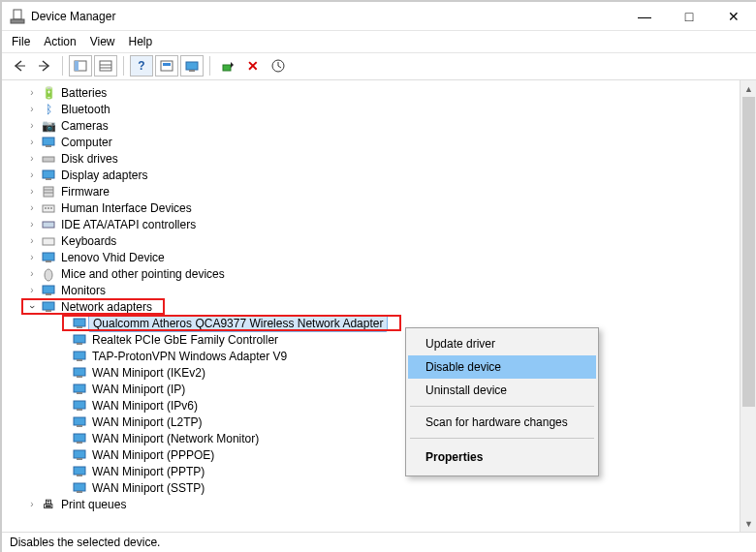 This screenshot has width=756, height=552. Describe the element at coordinates (48, 159) in the screenshot. I see `disk-icon` at that location.